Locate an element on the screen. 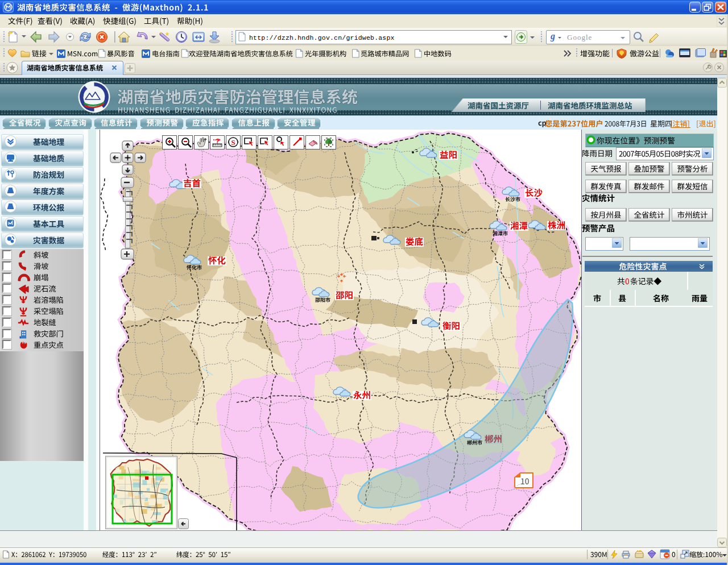  svg-text: S is located at coordinates (233, 142).